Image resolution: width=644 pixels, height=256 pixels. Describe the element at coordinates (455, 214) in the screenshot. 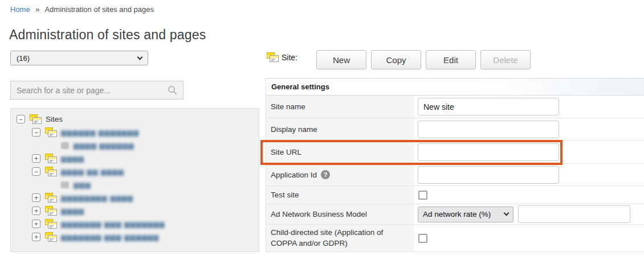

I see `form-row-ad-network: Ad Network Business Model Ad network rat…` at that location.